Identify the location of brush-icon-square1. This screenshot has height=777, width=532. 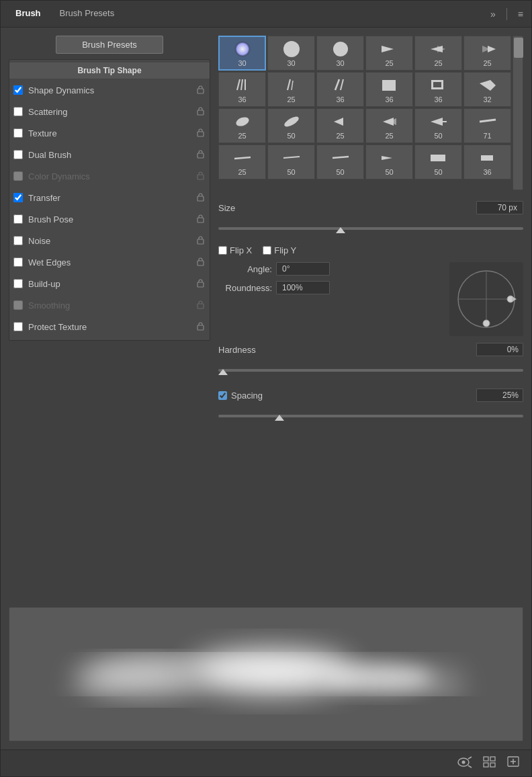
(390, 85).